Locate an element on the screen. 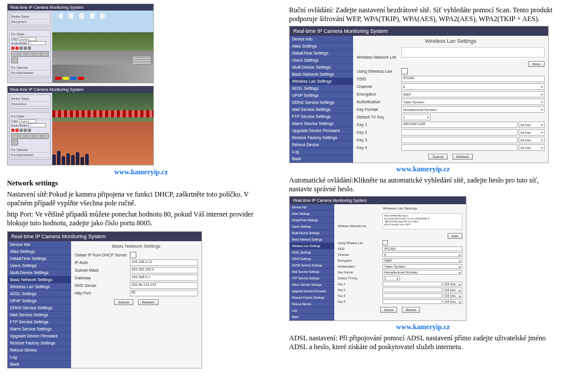  audio-select-2: 1 is located at coordinates (37, 126).